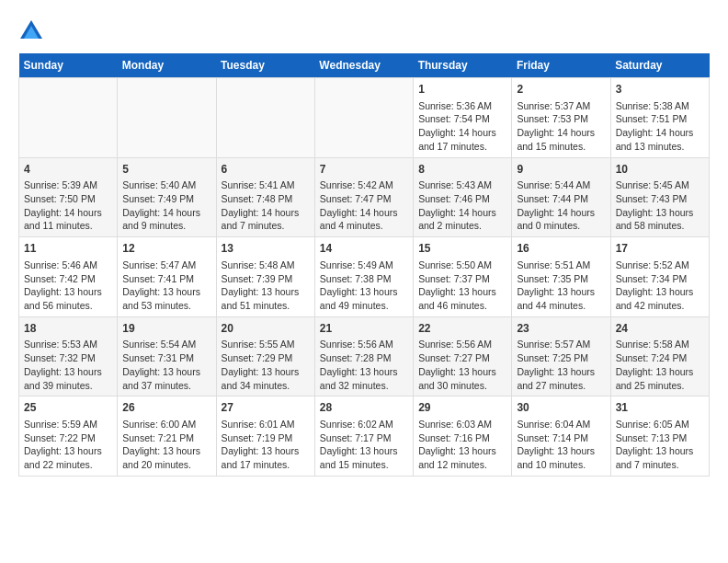  What do you see at coordinates (660, 364) in the screenshot?
I see `day-info: Sunrise: 5:58 AM Sunset: 7:24 PM Dayligh…` at bounding box center [660, 364].